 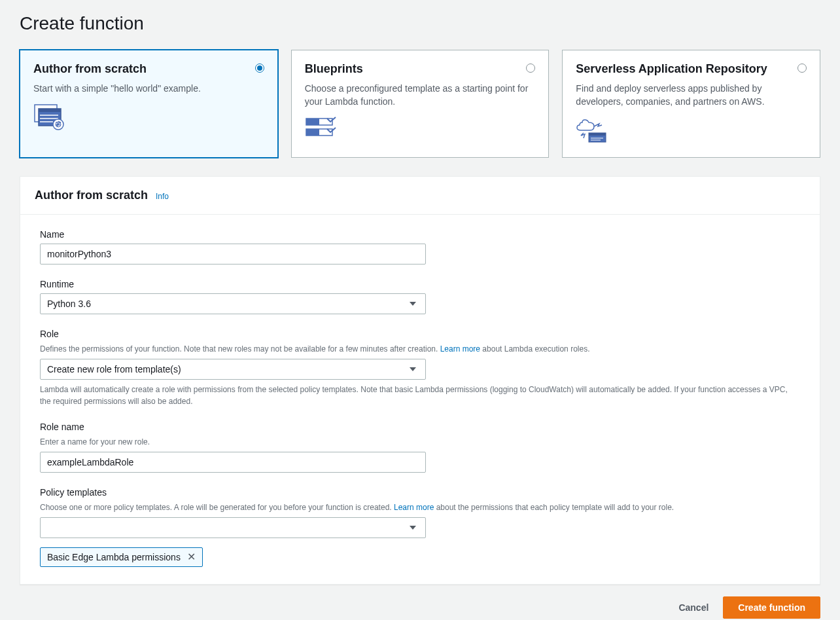 I want to click on name-input, so click(x=233, y=254).